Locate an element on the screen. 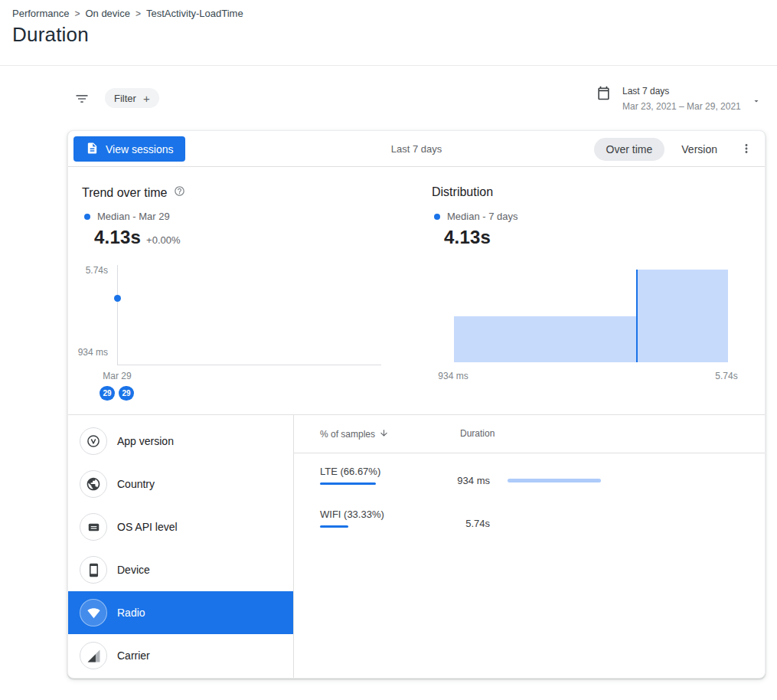  os-api-icon is located at coordinates (93, 527).